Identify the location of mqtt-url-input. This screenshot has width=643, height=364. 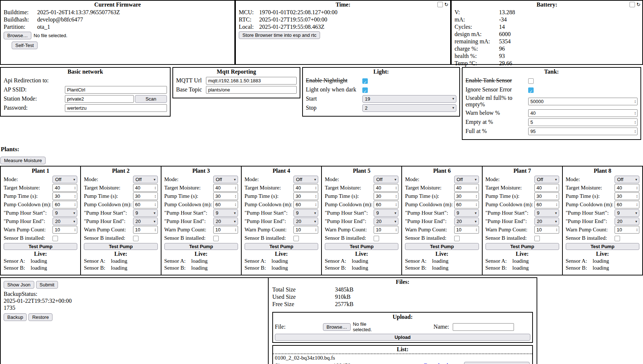
(252, 81).